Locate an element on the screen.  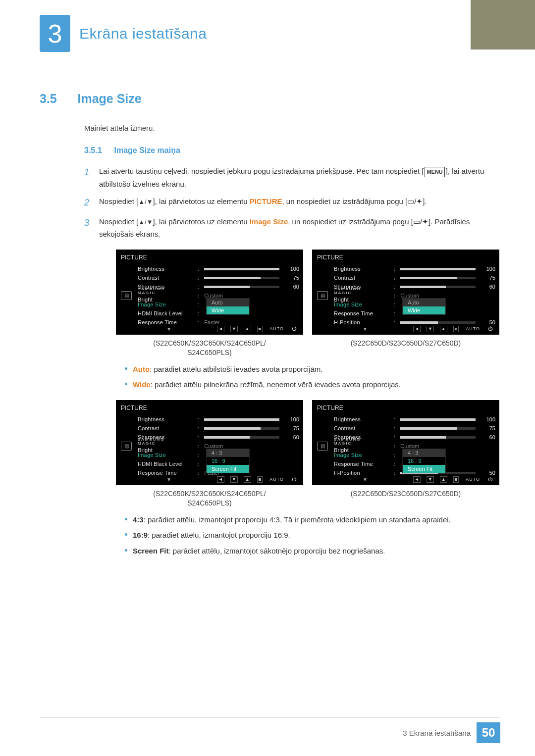
osd-screenshot-1-left: PICTURE ▤ Brightness:100 Contrast:75 Sha… is located at coordinates (210, 292).